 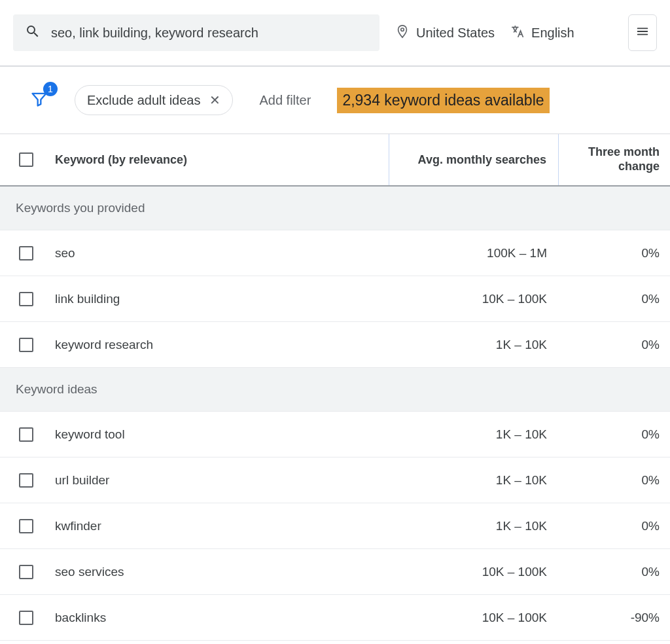 I want to click on column-header-keyword: Keyword (by relevance), so click(x=220, y=160).